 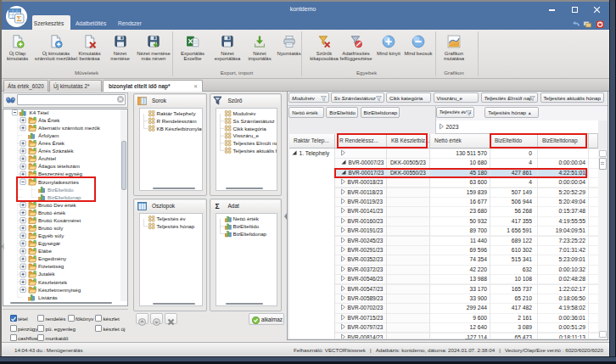 What do you see at coordinates (255, 143) in the screenshot?
I see `svg-text: Teljesítés Elmúlt nap` at bounding box center [255, 143].